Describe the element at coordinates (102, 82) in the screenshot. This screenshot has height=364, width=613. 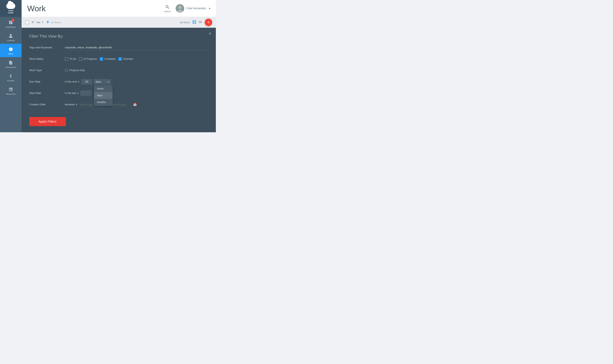
I see `duedate-unit-select: days hours days months` at that location.